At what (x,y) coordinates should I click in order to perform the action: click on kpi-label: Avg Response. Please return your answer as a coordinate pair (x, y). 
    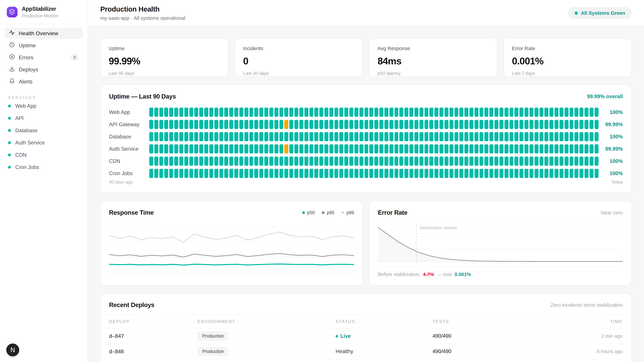
    Looking at the image, I should click on (433, 48).